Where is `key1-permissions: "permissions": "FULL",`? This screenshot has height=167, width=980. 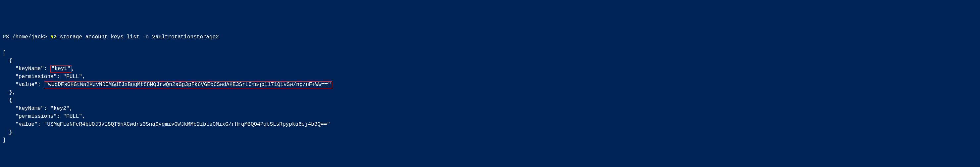 key1-permissions: "permissions": "FULL", is located at coordinates (44, 77).